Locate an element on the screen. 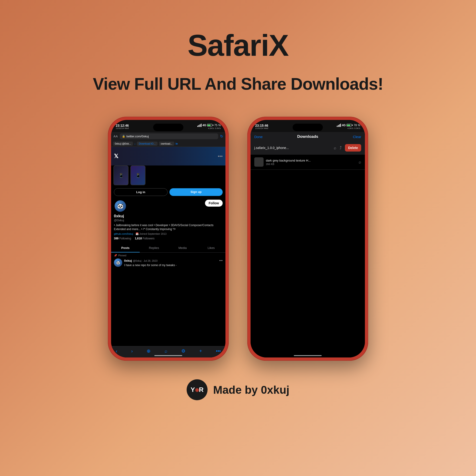 This screenshot has width=476, height=476. page-title: SafariX is located at coordinates (238, 45).